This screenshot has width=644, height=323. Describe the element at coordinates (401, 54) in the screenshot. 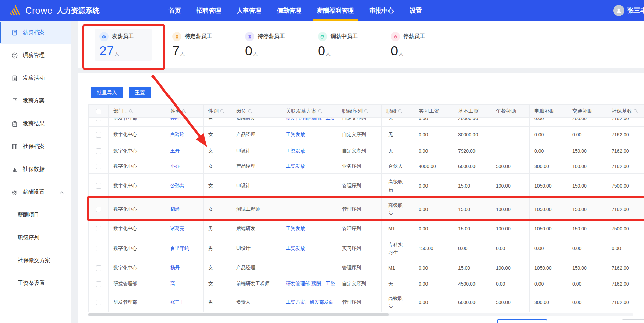

I see `stat-card-unit: 人` at that location.